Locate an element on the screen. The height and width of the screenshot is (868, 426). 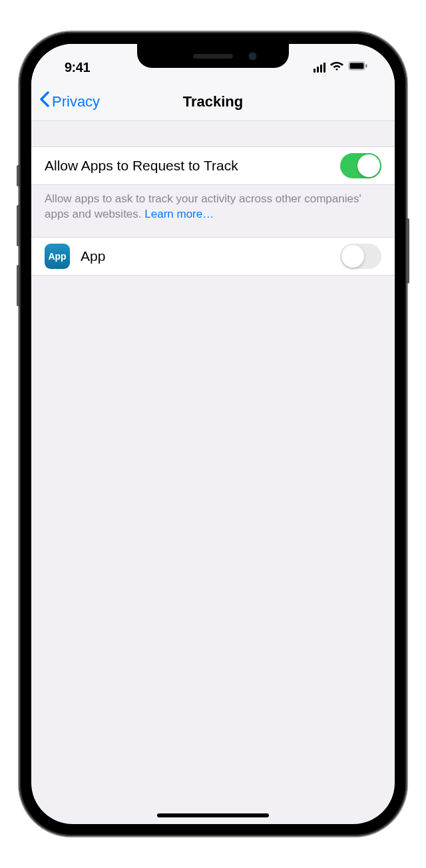
allow-tracking-label: Allow Apps to Request to Track is located at coordinates (192, 166).